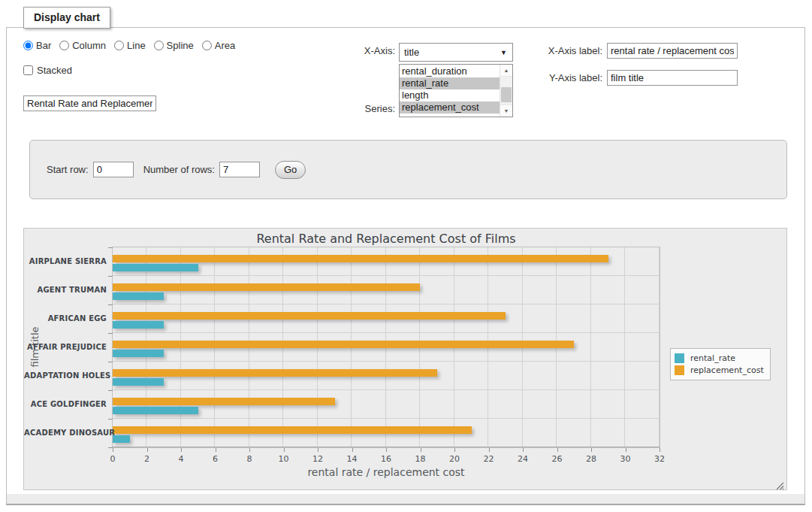 The image size is (812, 512). What do you see at coordinates (174, 45) in the screenshot?
I see `chart-type-radio-spline: Spline` at bounding box center [174, 45].